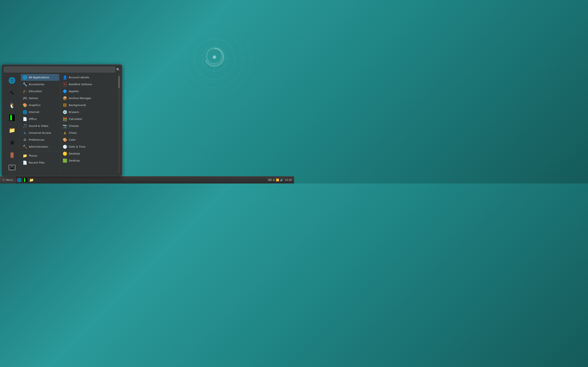 The image size is (588, 367). I want to click on education-icon: 🎓, so click(25, 91).